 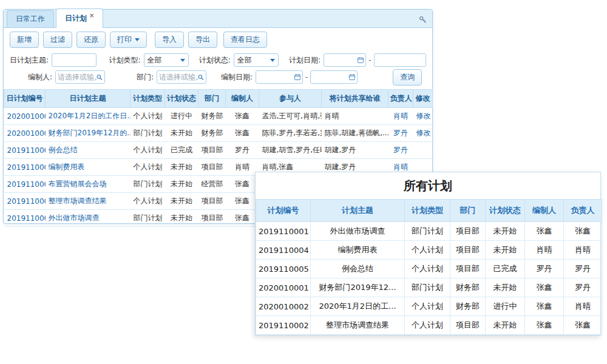 I want to click on column-header: 计划编号, so click(x=283, y=211).